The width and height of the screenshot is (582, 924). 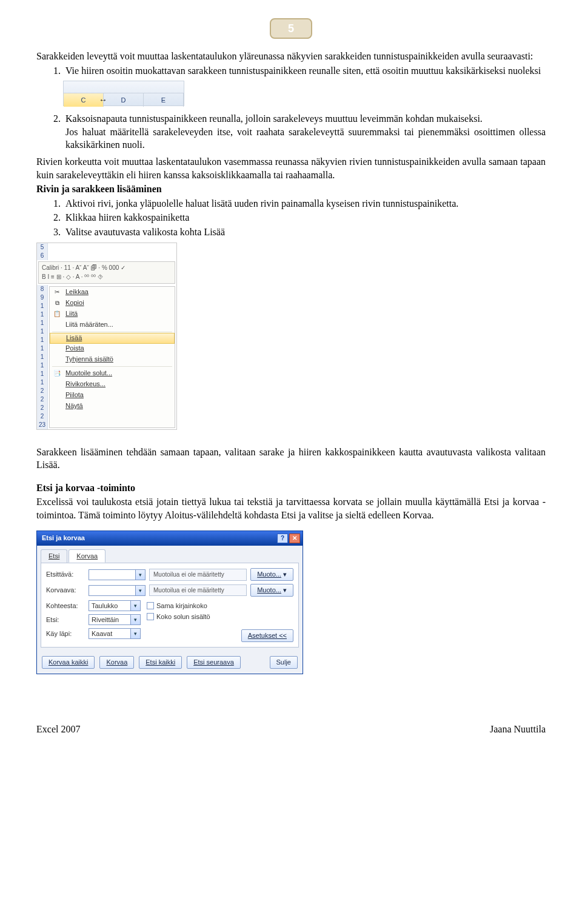 What do you see at coordinates (160, 662) in the screenshot?
I see `btn-label: Etsi kaikki` at bounding box center [160, 662].